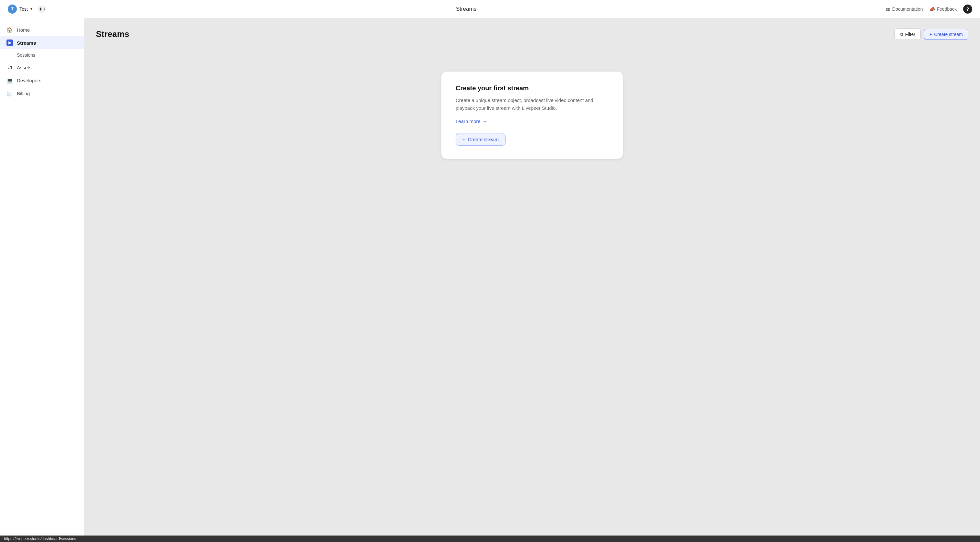 This screenshot has width=980, height=542. I want to click on sidebar-item-sessions: Sessions, so click(42, 55).